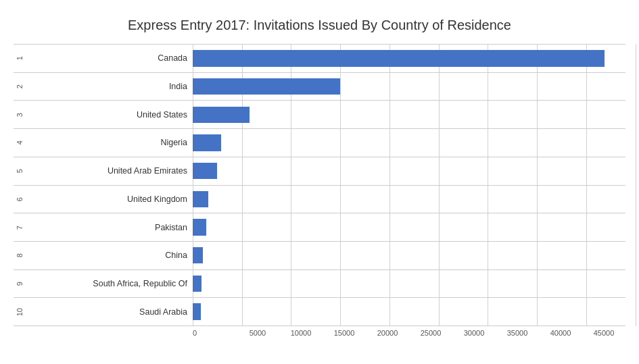  Describe the element at coordinates (301, 333) in the screenshot. I see `x-tick: 10000` at that location.